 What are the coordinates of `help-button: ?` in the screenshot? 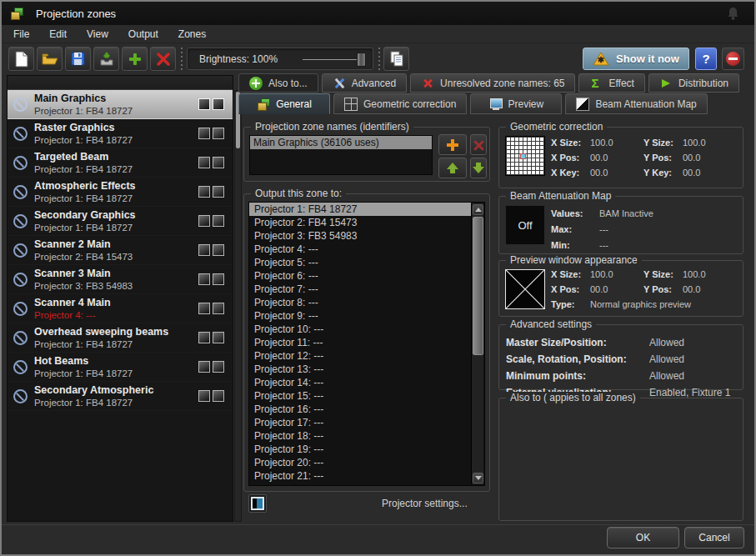 It's located at (706, 58).